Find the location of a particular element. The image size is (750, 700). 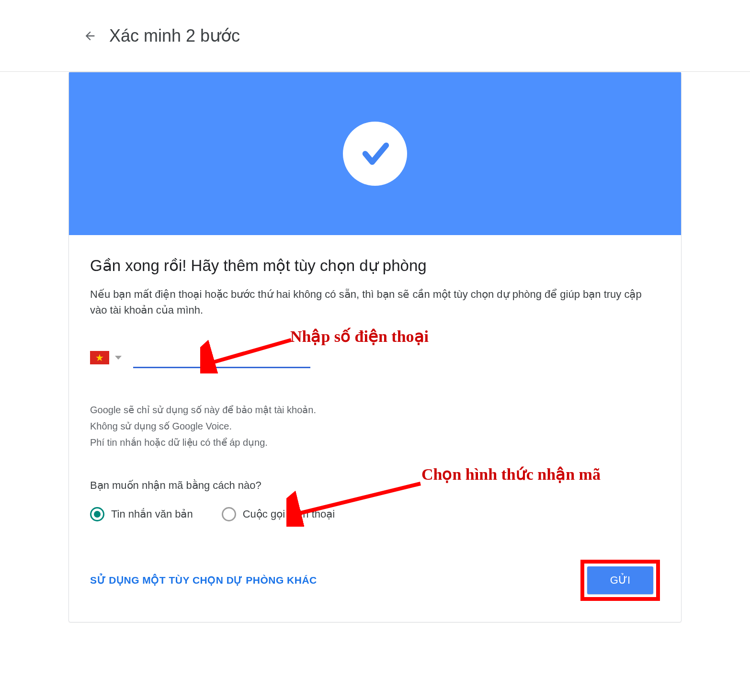

delivery-method-question: Bạn muốn nhận mã bằng cách nào? is located at coordinates (375, 485).